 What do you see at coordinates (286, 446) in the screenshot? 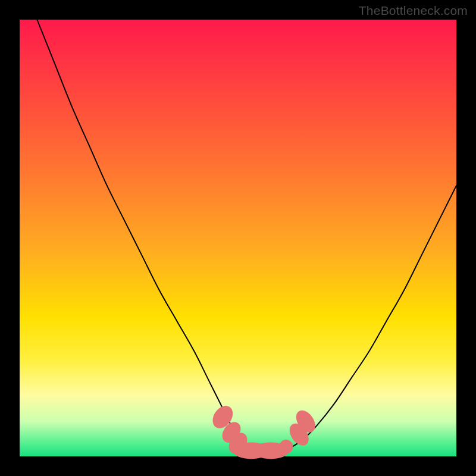
I see `highlight-dot` at bounding box center [286, 446].